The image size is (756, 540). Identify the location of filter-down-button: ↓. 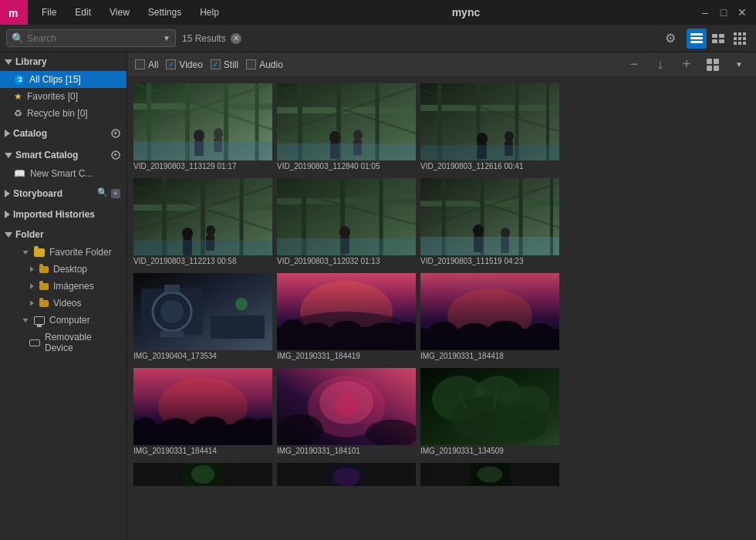
(660, 65).